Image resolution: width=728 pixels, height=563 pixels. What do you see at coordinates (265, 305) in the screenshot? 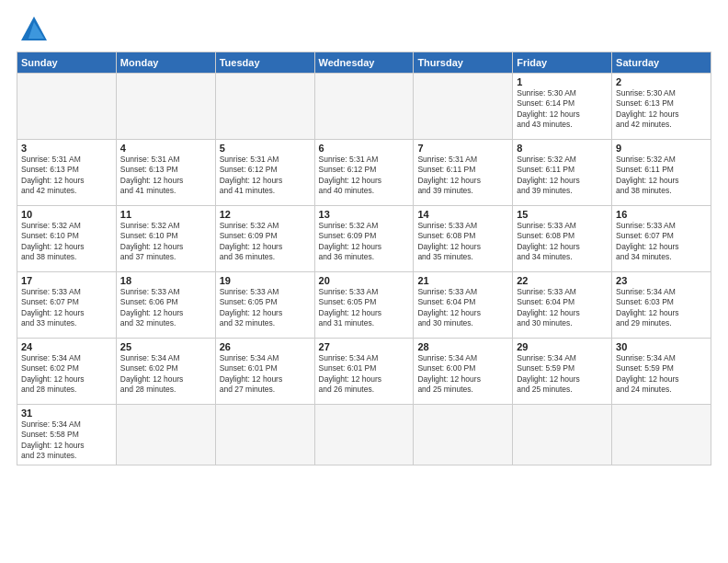
I see `calendar-cell: 19Sunrise: 5:33 AM Sunset: 6:05 PM Dayli…` at bounding box center [265, 305].